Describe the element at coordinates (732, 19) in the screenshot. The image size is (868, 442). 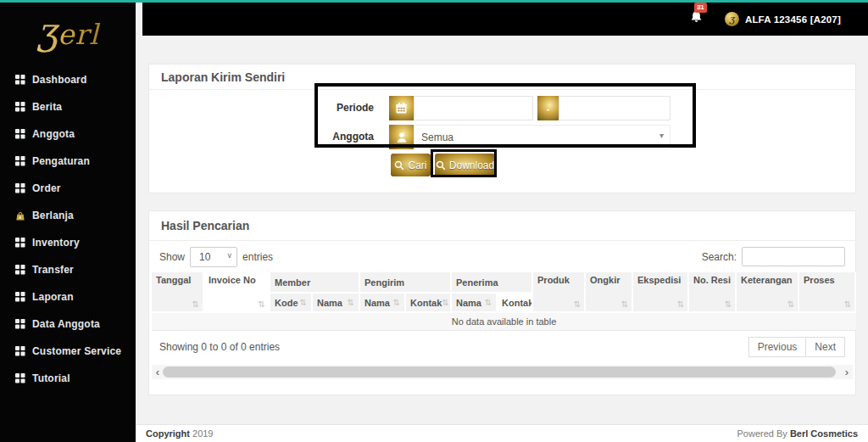
I see `user-avatar: ʒ` at that location.